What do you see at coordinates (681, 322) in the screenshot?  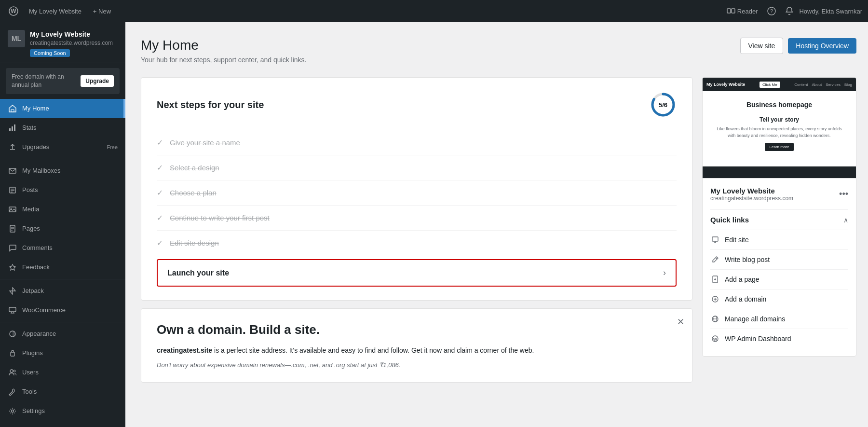 I see `close-domain-card-button: ✕` at bounding box center [681, 322].